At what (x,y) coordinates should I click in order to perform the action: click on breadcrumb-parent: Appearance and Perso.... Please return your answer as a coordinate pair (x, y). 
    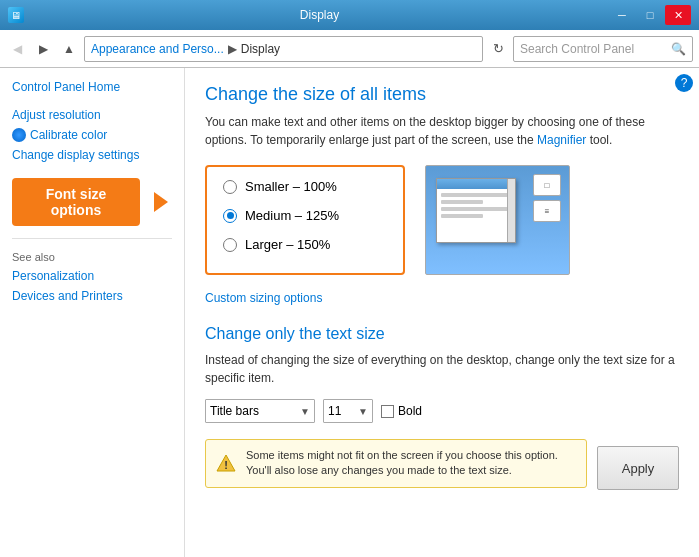
    Looking at the image, I should click on (158, 49).